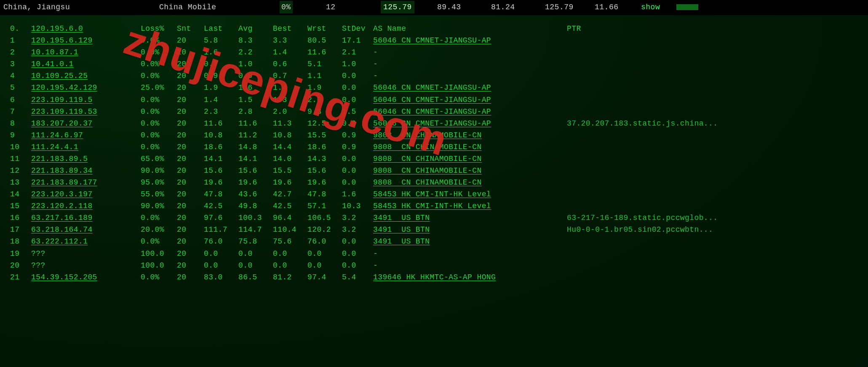 This screenshot has height=367, width=868. Describe the element at coordinates (86, 64) in the screenshot. I see `hop-ip: 10.41.0.1` at that location.